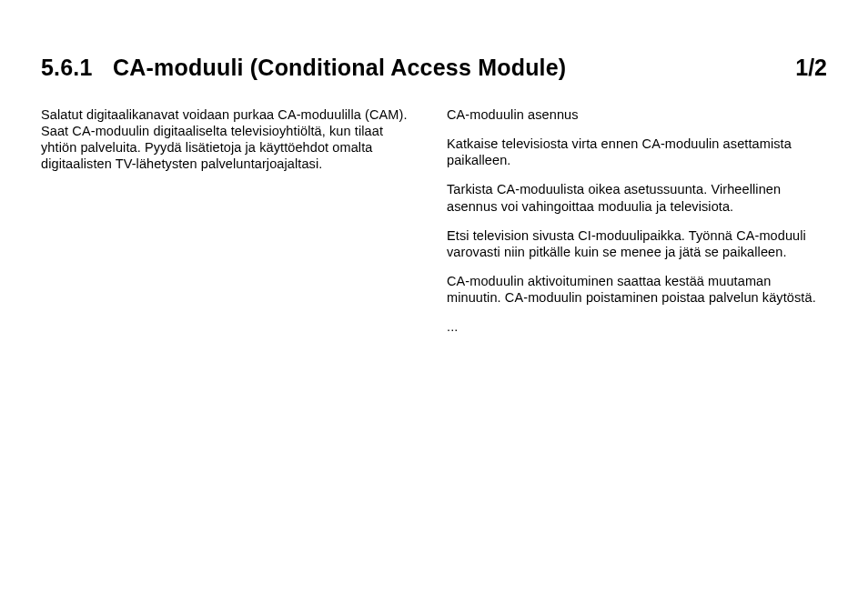 This screenshot has width=868, height=614. What do you see at coordinates (304, 67) in the screenshot?
I see `title-wrapper: 5.6.1 CA-moduuli (Conditional Access Mod…` at bounding box center [304, 67].